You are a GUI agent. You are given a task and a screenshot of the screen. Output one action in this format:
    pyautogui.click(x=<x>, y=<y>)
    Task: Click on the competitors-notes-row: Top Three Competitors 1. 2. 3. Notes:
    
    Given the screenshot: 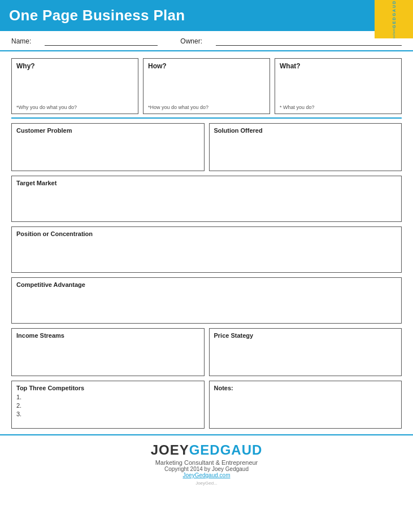 What is the action you would take?
    pyautogui.click(x=207, y=404)
    